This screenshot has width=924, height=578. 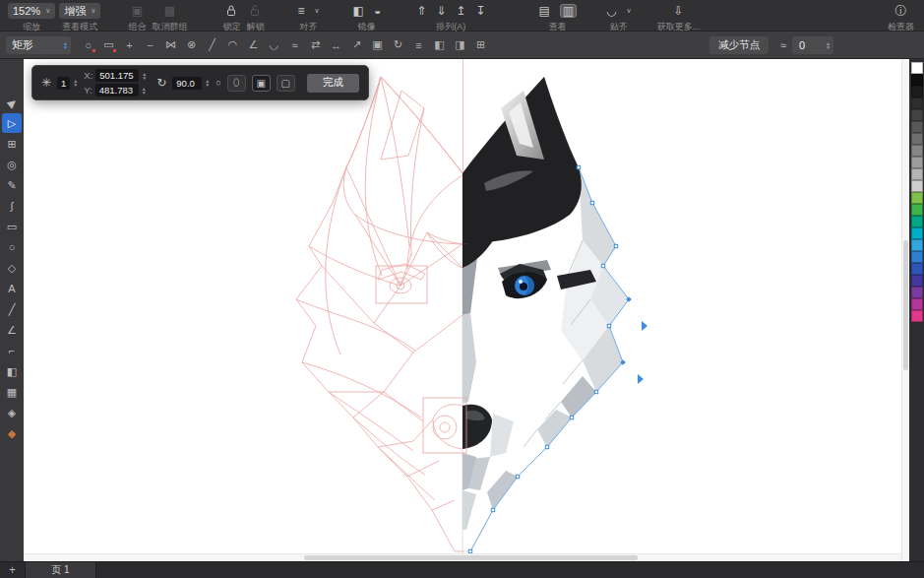 I want to click on select-all-nodes-icon: ⊞, so click(x=480, y=45).